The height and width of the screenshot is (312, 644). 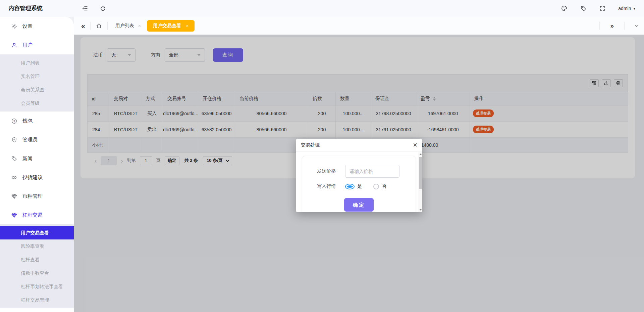 What do you see at coordinates (37, 215) in the screenshot?
I see `sidebar-item-leverage: 杠杆交易` at bounding box center [37, 215].